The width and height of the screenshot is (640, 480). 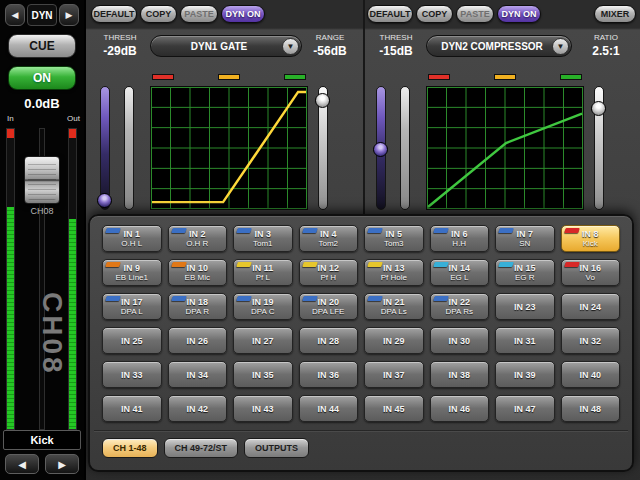 I want to click on channel-button: IN 28, so click(x=329, y=340).